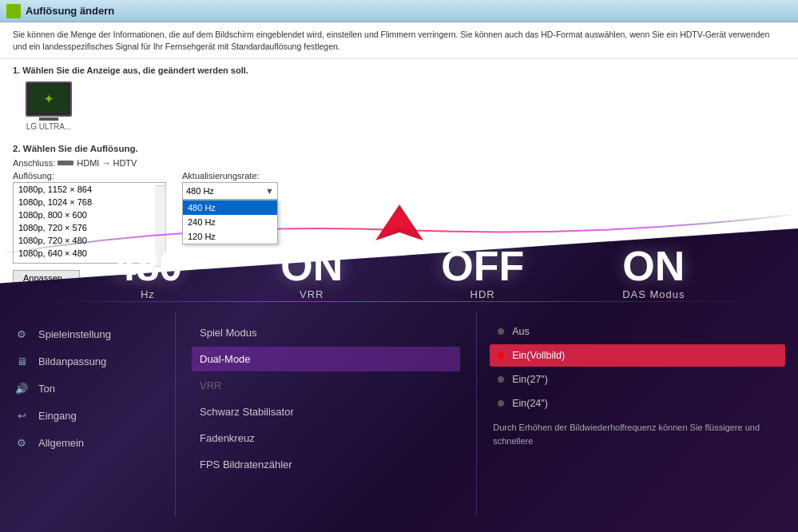  What do you see at coordinates (89, 240) in the screenshot?
I see `resolution-item: 1080p, 720 × 480` at bounding box center [89, 240].